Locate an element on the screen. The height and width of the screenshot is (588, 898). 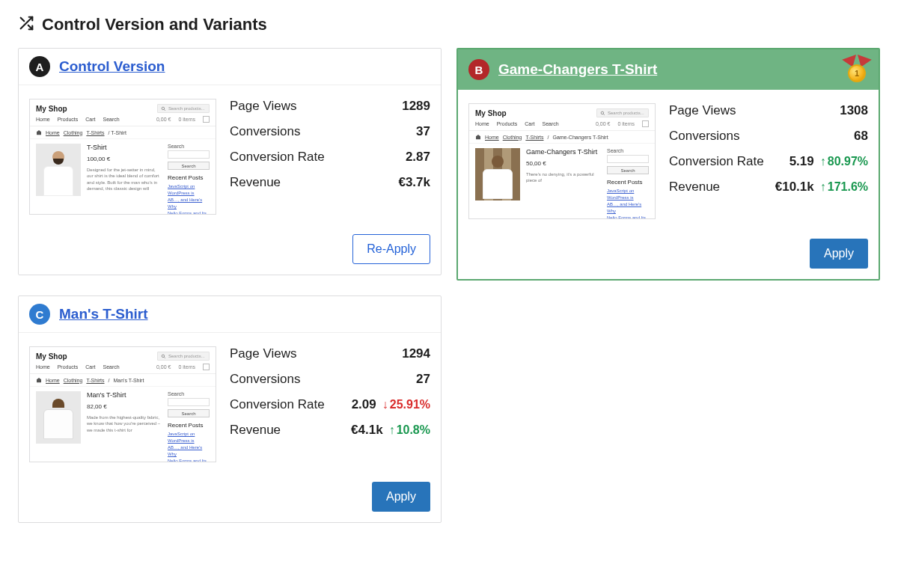
variant-badge-b: B is located at coordinates (479, 70).